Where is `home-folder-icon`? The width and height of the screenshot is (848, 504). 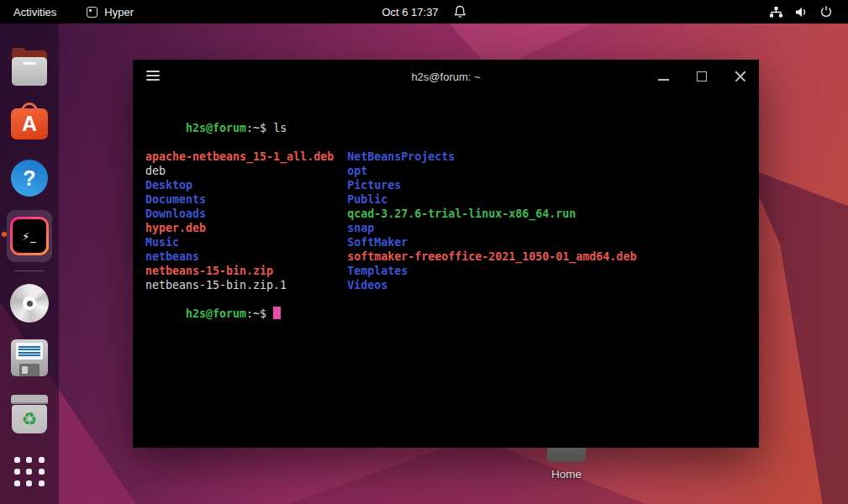 home-folder-icon is located at coordinates (566, 454).